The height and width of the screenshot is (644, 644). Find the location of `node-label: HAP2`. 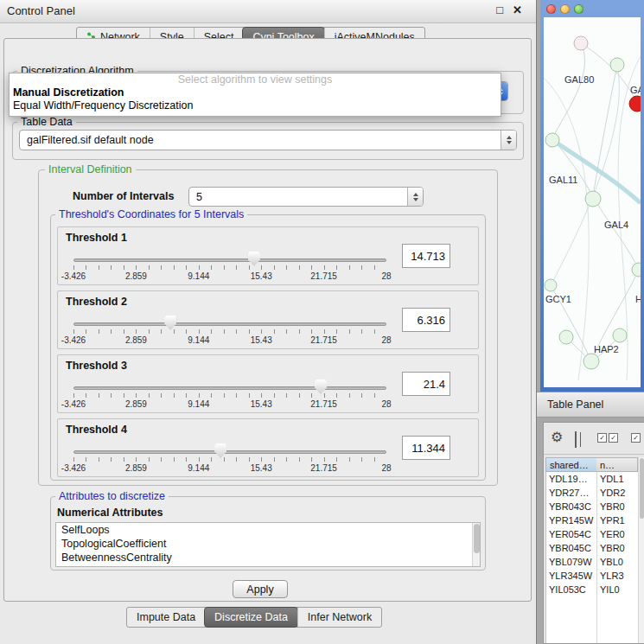

node-label: HAP2 is located at coordinates (607, 349).